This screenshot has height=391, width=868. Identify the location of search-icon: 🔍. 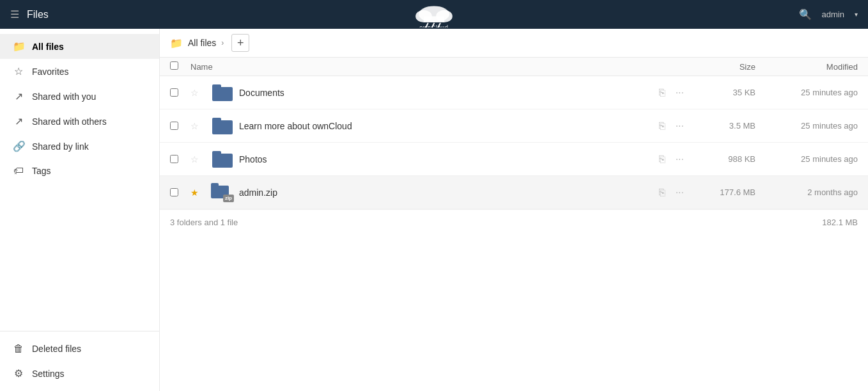
(805, 14).